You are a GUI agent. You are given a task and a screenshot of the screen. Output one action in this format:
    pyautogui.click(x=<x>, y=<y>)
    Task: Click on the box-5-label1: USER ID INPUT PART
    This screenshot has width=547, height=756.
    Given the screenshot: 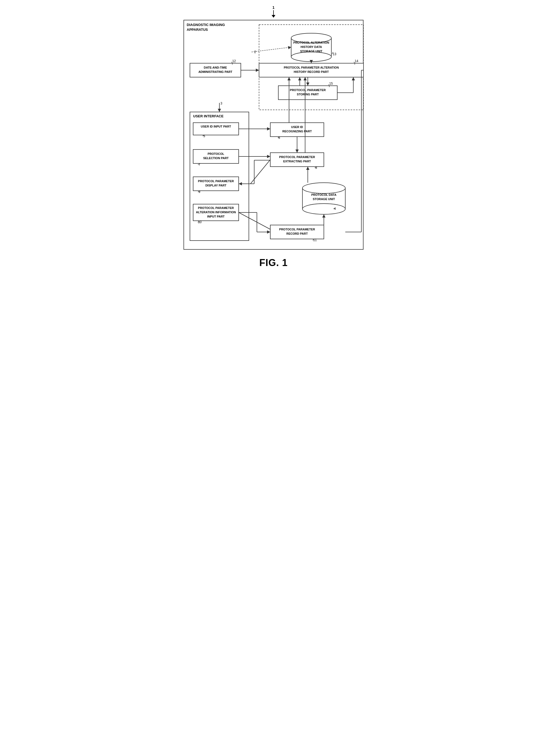 What is the action you would take?
    pyautogui.click(x=216, y=127)
    